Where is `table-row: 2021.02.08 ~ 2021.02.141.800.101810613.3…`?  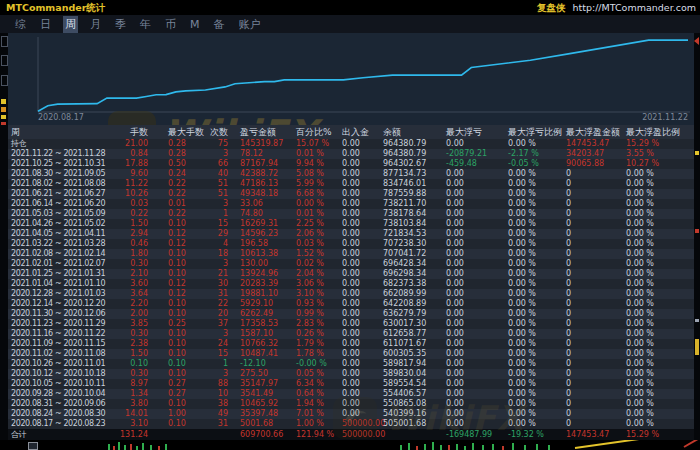 table-row: 2021.02.08 ~ 2021.02.141.800.101810613.3… is located at coordinates (351, 254).